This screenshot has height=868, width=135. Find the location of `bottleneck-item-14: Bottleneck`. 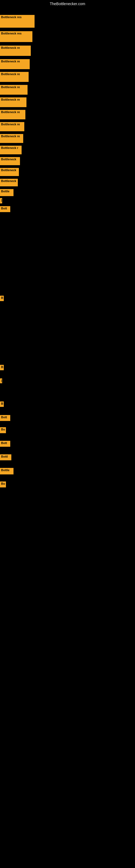

bottleneck-item-14: Bottleneck is located at coordinates (9, 183).